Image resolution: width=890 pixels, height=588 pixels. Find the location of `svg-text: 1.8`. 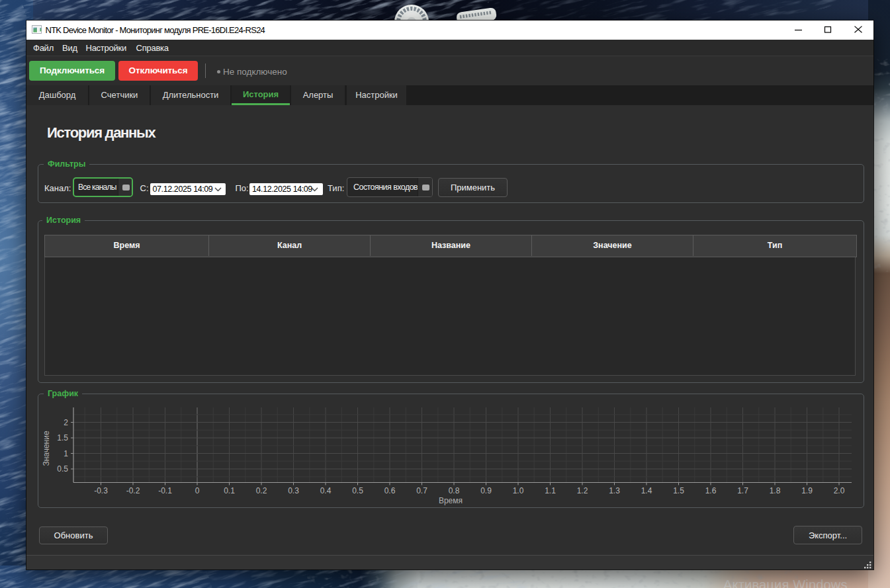

svg-text: 1.8 is located at coordinates (776, 491).